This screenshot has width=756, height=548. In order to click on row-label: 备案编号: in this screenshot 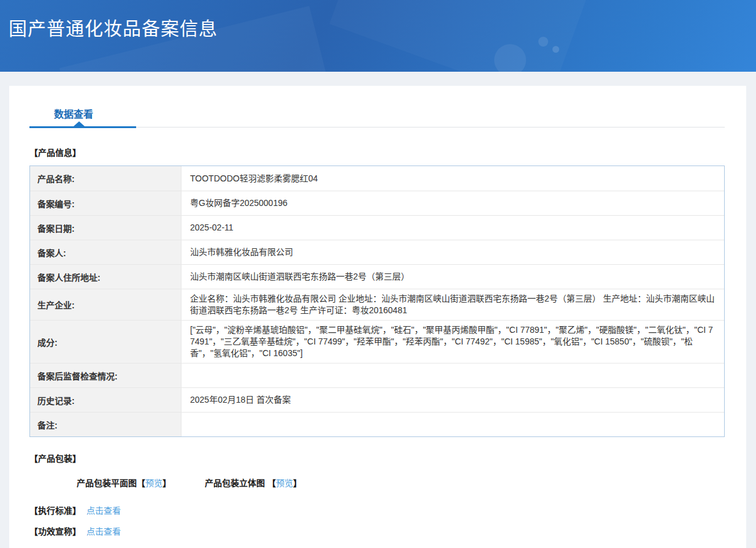, I will do `click(105, 204)`.